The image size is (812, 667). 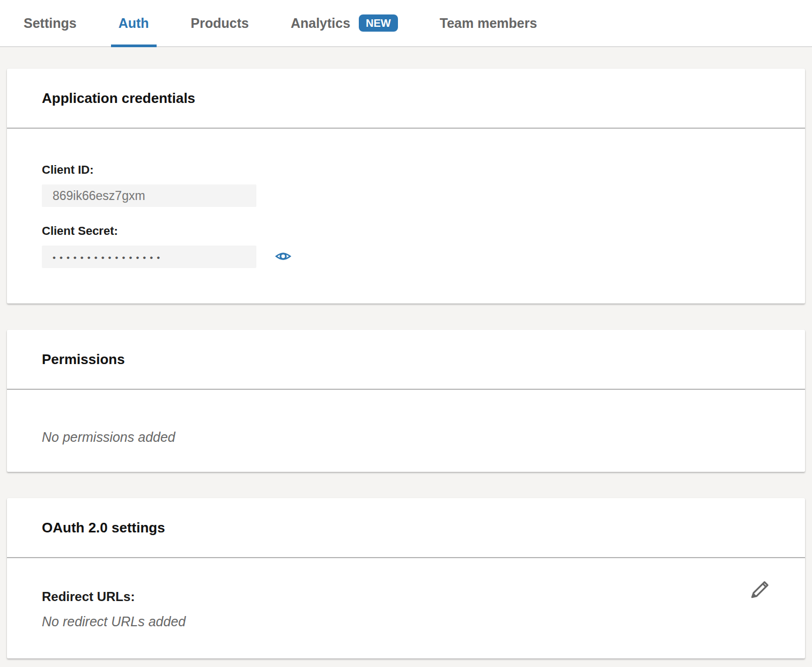 What do you see at coordinates (406, 99) in the screenshot?
I see `application-credentials-header: Application credentials` at bounding box center [406, 99].